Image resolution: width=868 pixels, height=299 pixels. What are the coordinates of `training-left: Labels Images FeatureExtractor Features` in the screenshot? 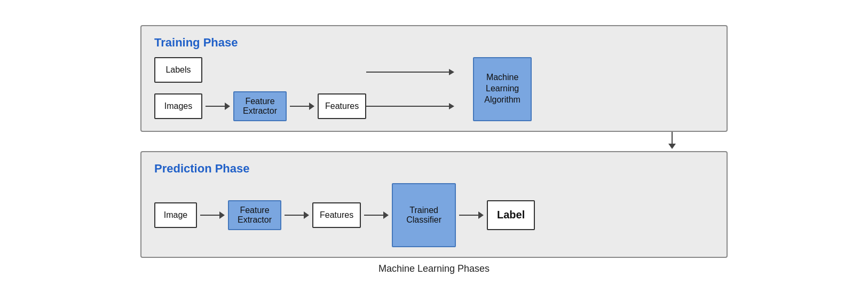 It's located at (261, 89).